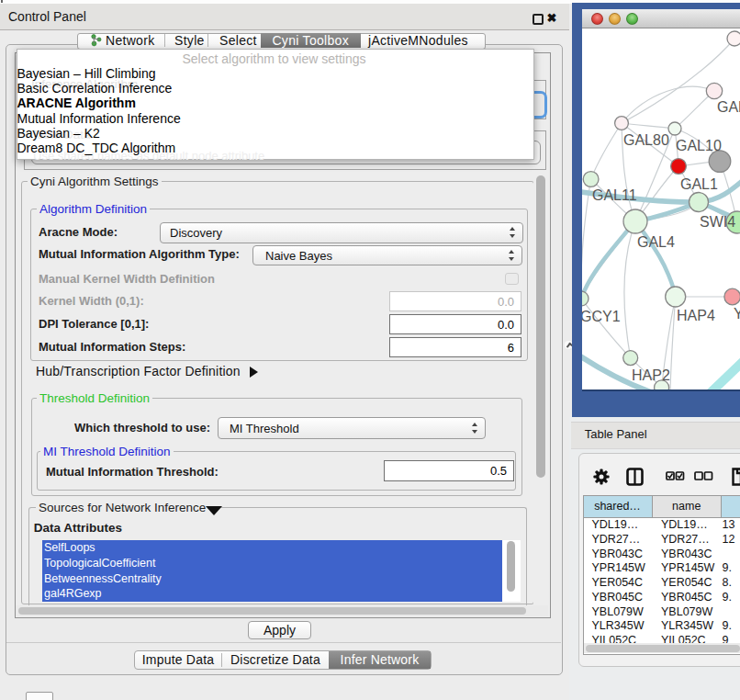 The image size is (740, 700). What do you see at coordinates (656, 243) in the screenshot?
I see `svg-text: GAL4` at bounding box center [656, 243].